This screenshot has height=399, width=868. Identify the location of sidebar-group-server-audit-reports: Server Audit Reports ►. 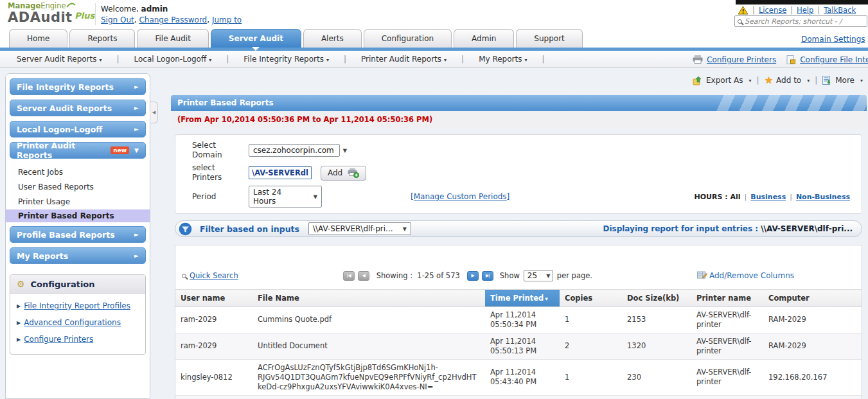
(78, 108).